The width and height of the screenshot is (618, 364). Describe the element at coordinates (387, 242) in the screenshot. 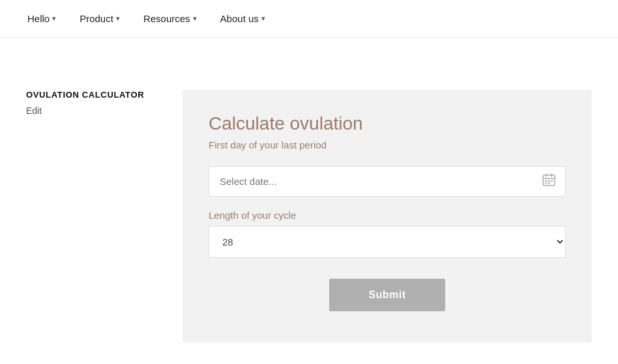

I see `cycle-select: 28 21 22 23 24 25 26 27 29 30 31 32 33 3…` at that location.